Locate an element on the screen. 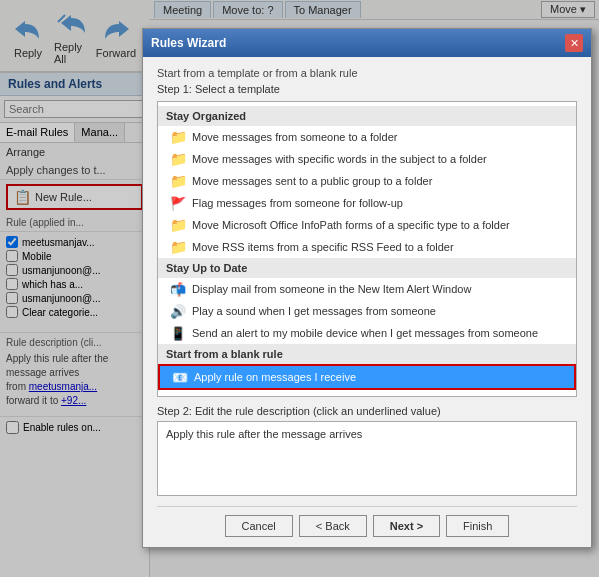 This screenshot has width=599, height=577. blank-rule-icon-send: 📧 is located at coordinates (178, 395).